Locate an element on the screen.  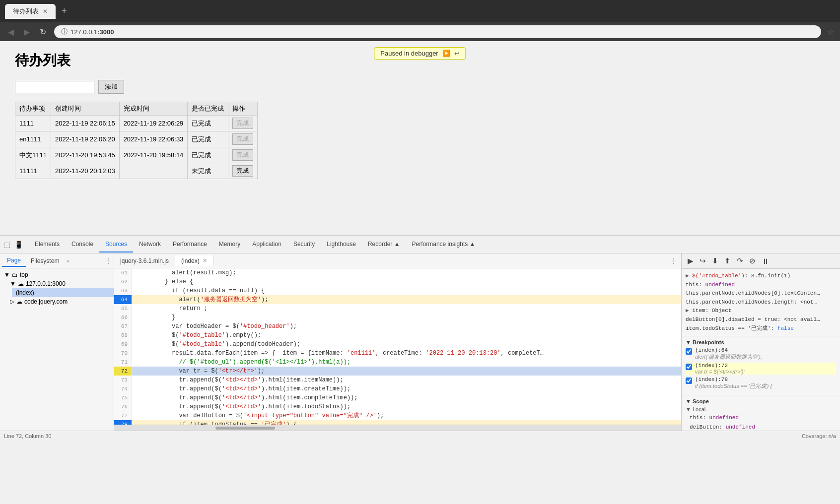
cell-name: 11111 is located at coordinates (33, 171).